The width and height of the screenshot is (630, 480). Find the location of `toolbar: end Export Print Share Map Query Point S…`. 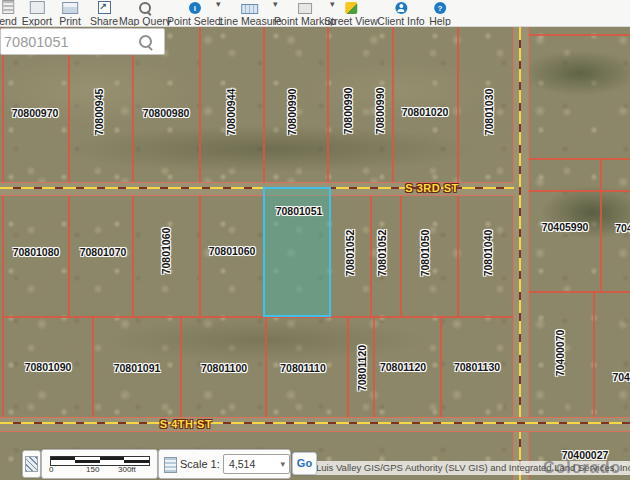

toolbar: end Export Print Share Map Query Point S… is located at coordinates (315, 14).